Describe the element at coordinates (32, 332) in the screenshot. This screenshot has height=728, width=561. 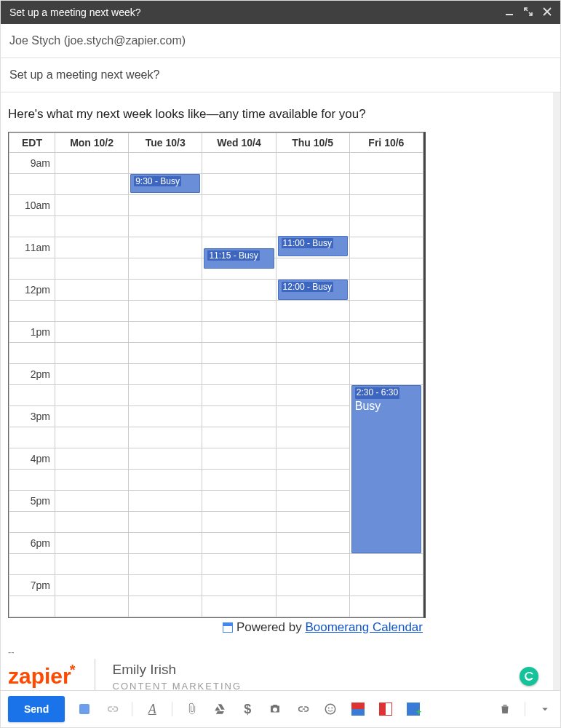
I see `hour-label: 1pm` at that location.